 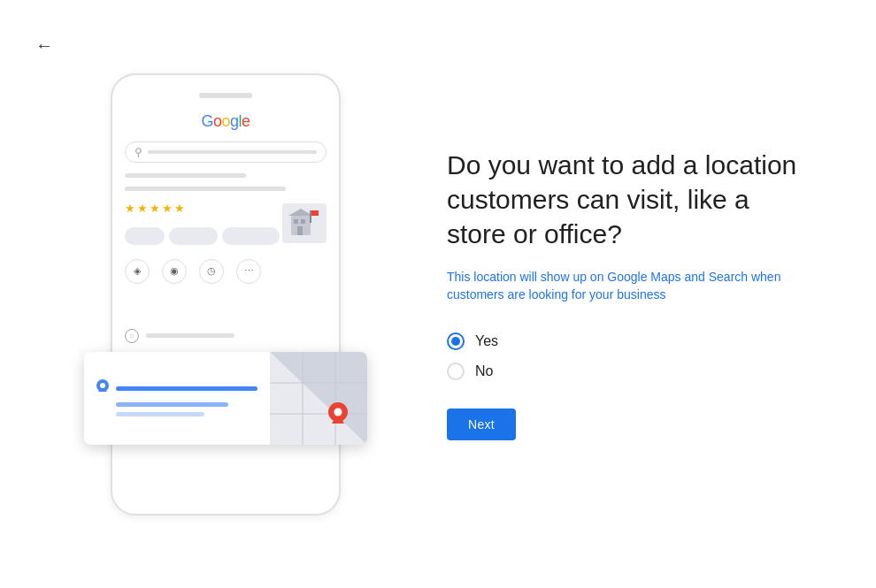 What do you see at coordinates (177, 398) in the screenshot?
I see `map-card-left` at bounding box center [177, 398].